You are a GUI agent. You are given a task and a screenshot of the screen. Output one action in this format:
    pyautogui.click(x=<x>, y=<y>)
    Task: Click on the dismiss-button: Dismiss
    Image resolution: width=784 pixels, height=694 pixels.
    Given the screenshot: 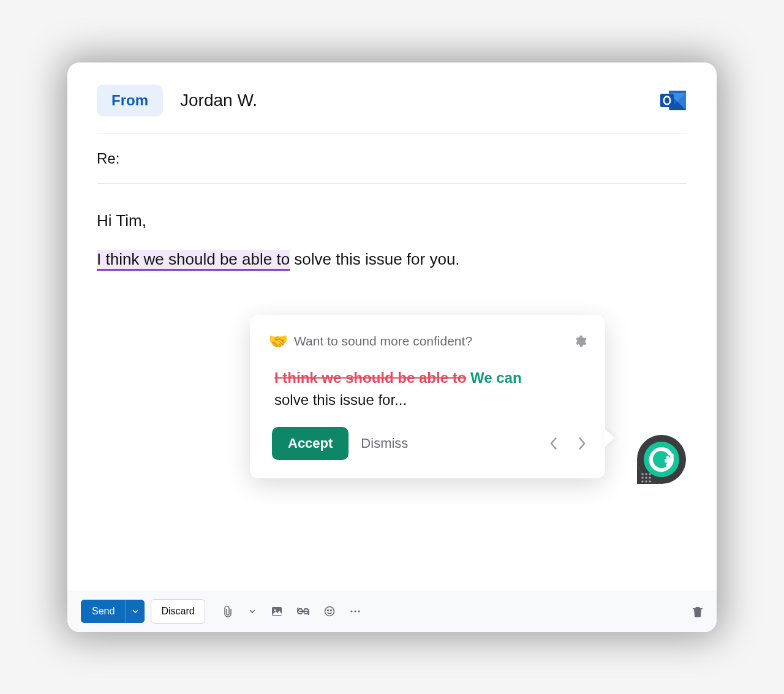 What is the action you would take?
    pyautogui.click(x=385, y=443)
    